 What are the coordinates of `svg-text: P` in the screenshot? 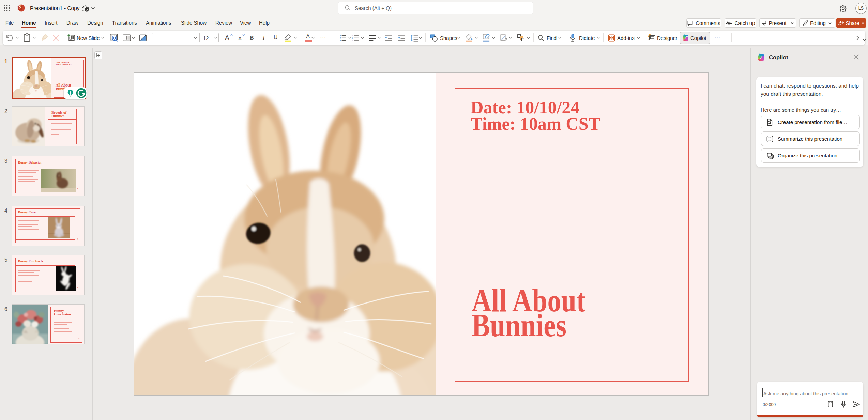 It's located at (20, 8).